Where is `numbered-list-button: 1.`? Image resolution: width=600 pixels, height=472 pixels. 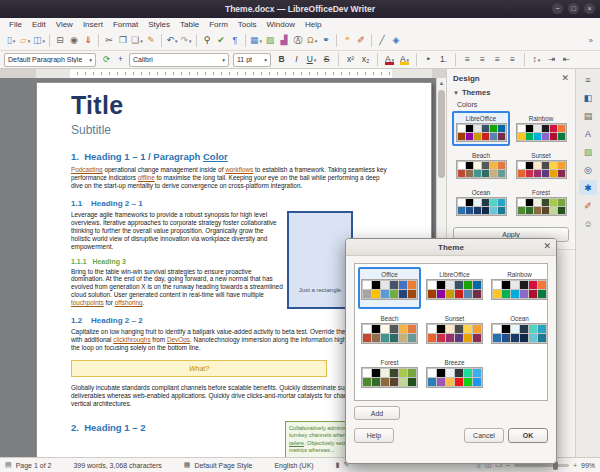 numbered-list-button: 1. is located at coordinates (444, 60).